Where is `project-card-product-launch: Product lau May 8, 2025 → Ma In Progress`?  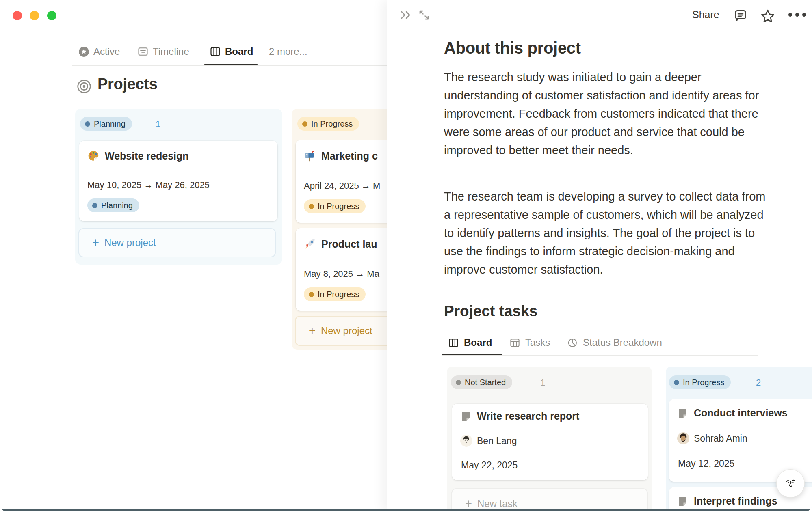 project-card-product-launch: Product lau May 8, 2025 → Ma In Progress is located at coordinates (341, 270).